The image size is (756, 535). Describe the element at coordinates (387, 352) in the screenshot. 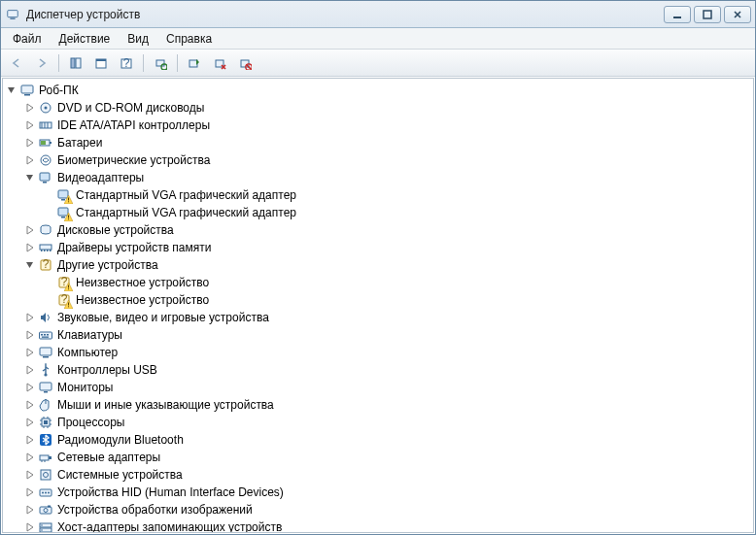

I see `tree-item: Компьютер` at that location.